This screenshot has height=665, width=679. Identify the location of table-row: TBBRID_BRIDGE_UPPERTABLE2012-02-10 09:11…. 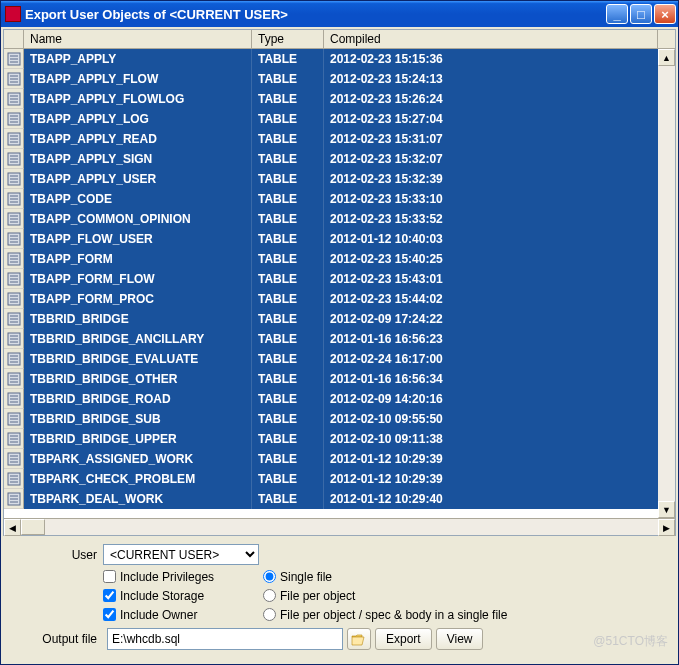
(340, 439).